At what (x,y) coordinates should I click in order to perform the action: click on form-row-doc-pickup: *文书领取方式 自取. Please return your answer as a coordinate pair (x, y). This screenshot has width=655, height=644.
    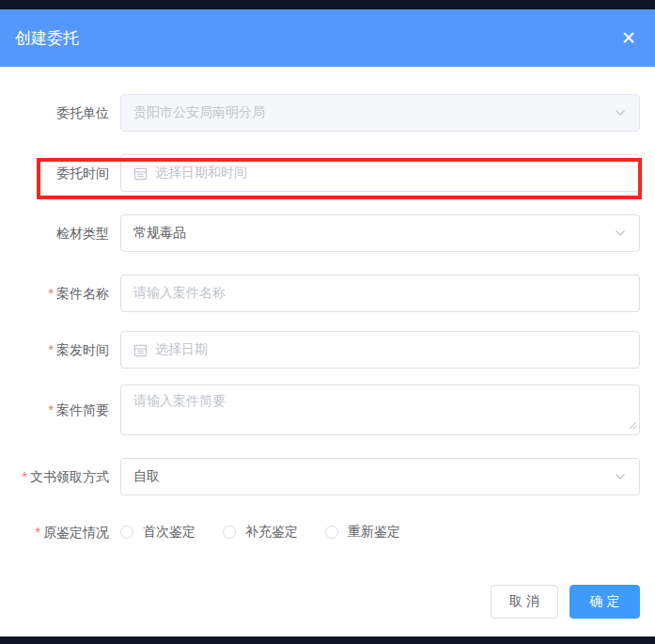
    Looking at the image, I should click on (320, 477).